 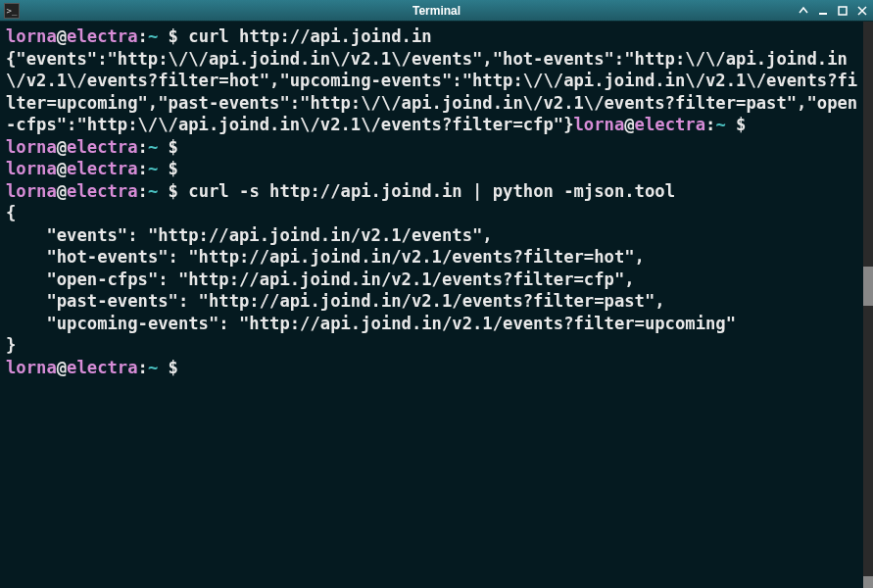 What do you see at coordinates (437, 11) in the screenshot?
I see `window-title: Terminal` at bounding box center [437, 11].